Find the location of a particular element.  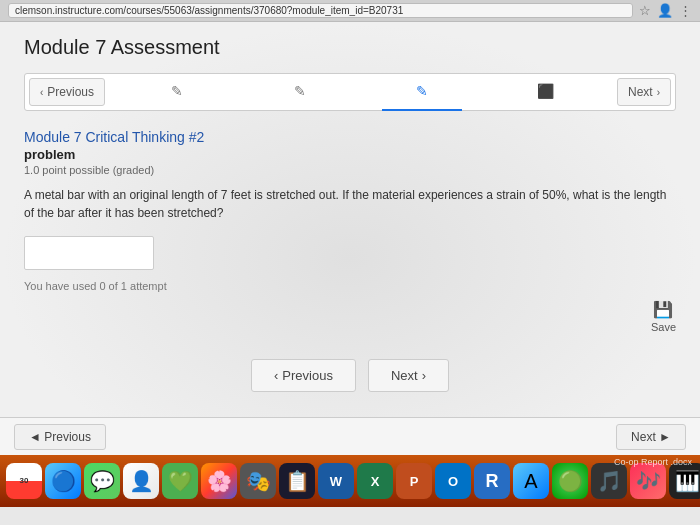

edit-icon-2: ✎ is located at coordinates (300, 91).